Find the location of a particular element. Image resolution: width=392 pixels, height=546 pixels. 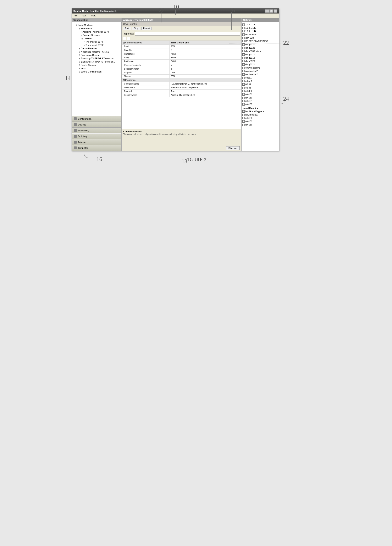

tree-item: Whole Configuration is located at coordinates (100, 72).